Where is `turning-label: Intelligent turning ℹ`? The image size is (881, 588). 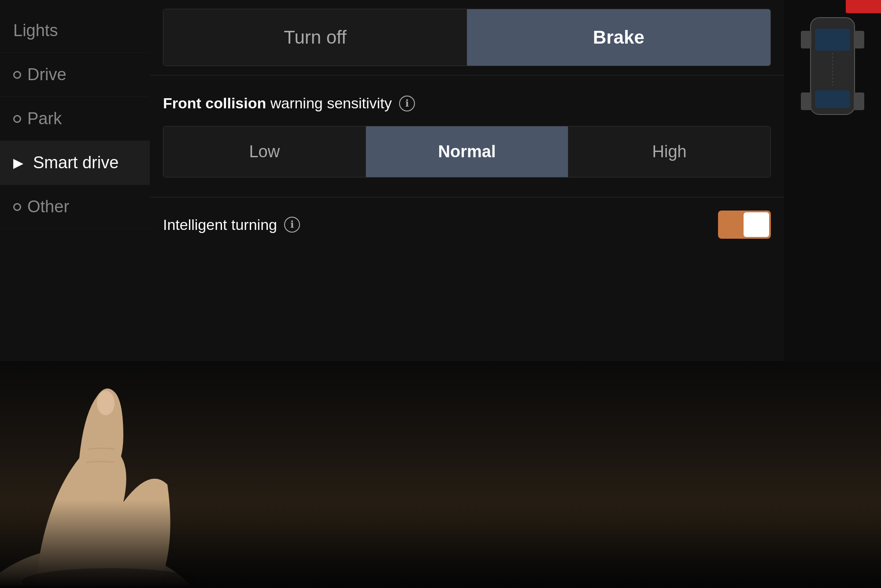
turning-label: Intelligent turning ℹ is located at coordinates (232, 225).